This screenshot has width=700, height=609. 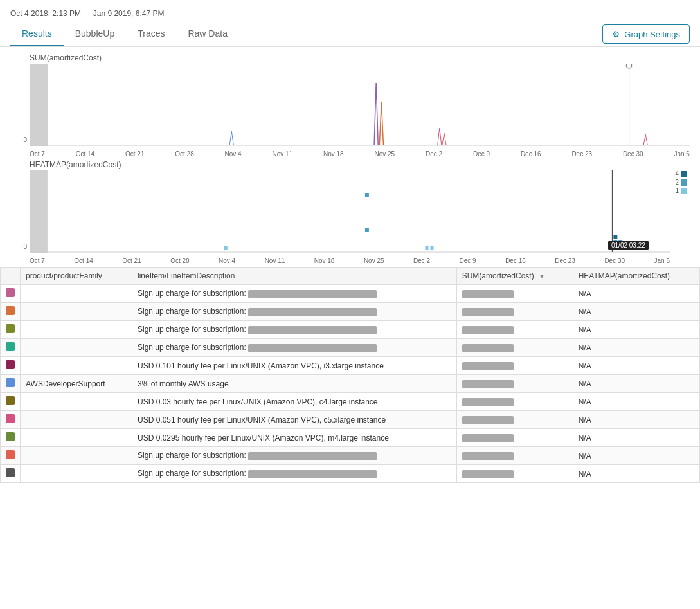 I want to click on table-row: USD 0.101 hourly fee per Linux/UNIX (Ama…, so click(x=350, y=366).